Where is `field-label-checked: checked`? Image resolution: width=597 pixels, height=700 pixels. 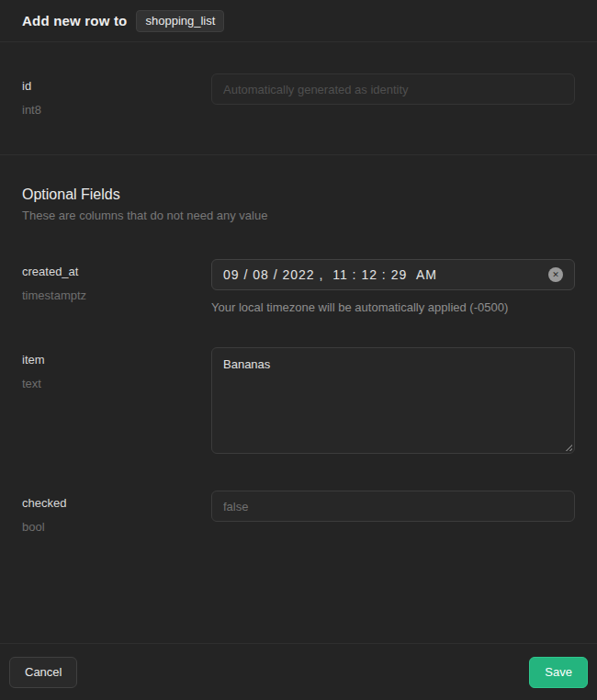 field-label-checked: checked is located at coordinates (117, 503).